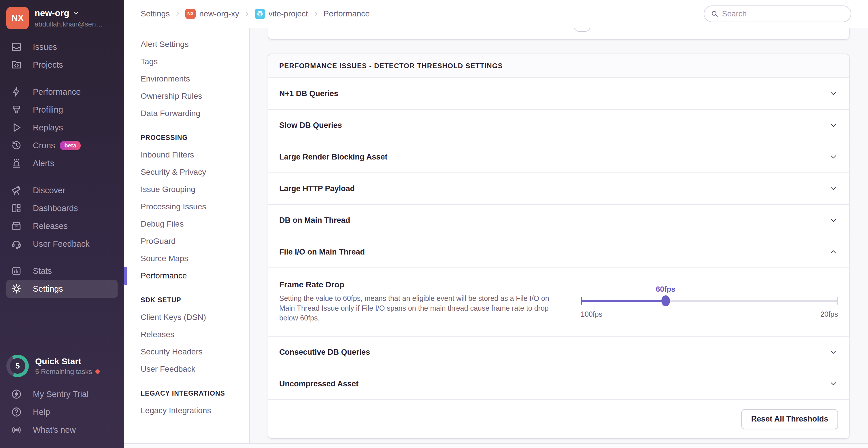 The width and height of the screenshot is (868, 448). What do you see at coordinates (187, 317) in the screenshot?
I see `settings-nav-client-keys: Client Keys (DSN)` at bounding box center [187, 317].